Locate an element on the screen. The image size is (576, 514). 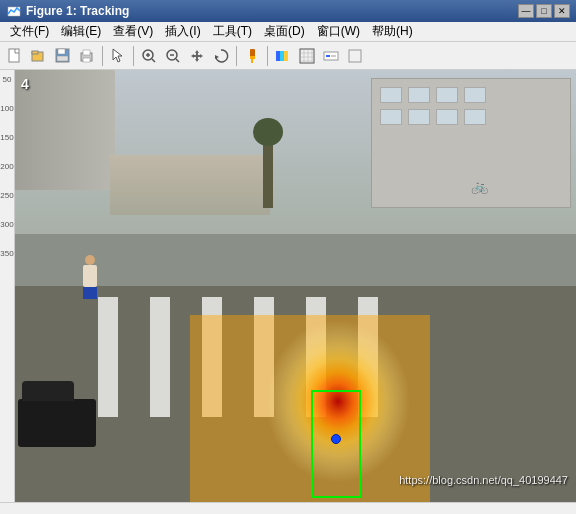
maximize-button: □ is located at coordinates (544, 11).